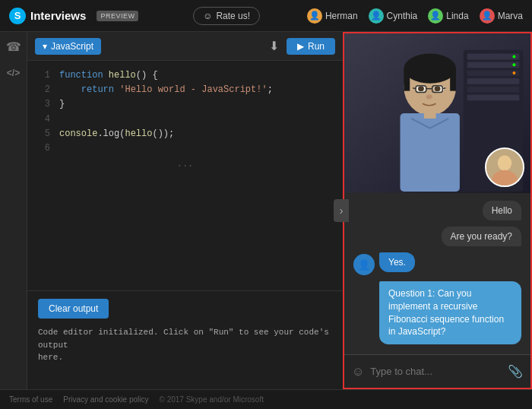 The width and height of the screenshot is (532, 409). I want to click on emoji-icon: ☺, so click(358, 372).